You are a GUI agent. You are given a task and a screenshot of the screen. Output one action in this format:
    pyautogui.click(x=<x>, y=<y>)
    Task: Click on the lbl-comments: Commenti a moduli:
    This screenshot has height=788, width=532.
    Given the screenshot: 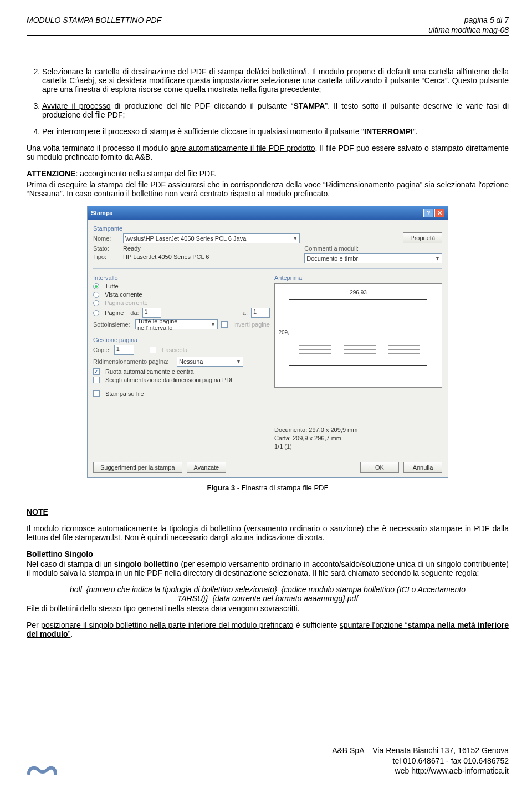 What is the action you would take?
    pyautogui.click(x=331, y=248)
    